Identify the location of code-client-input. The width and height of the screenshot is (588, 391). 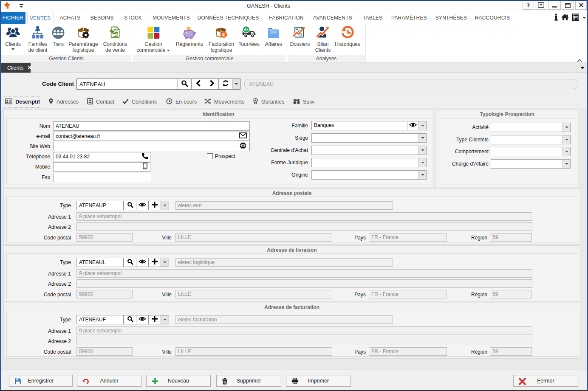
(127, 84).